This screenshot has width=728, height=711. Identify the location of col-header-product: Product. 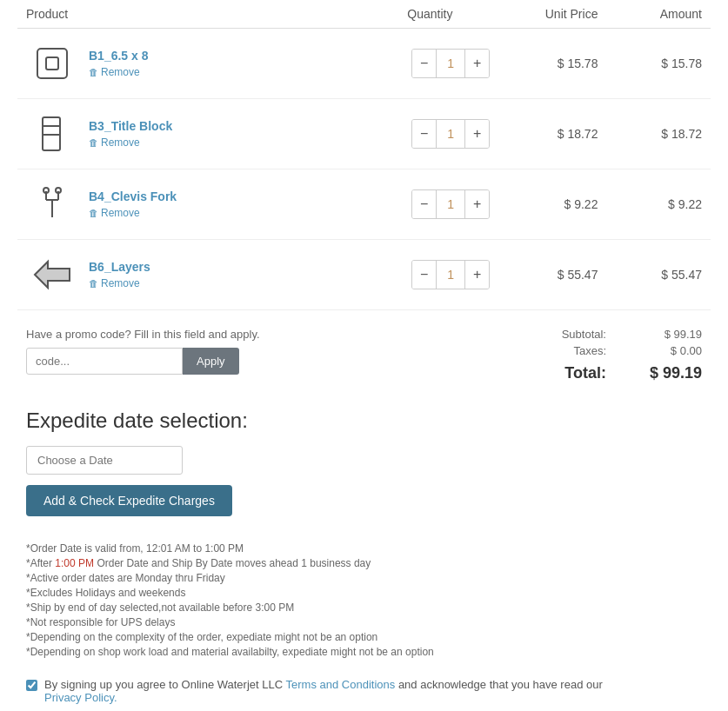
(208, 14).